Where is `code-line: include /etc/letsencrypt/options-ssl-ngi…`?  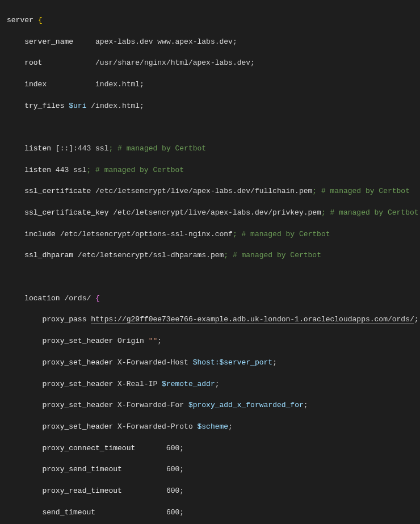 code-line: include /etc/letsencrypt/options-ssl-ngi… is located at coordinates (210, 235).